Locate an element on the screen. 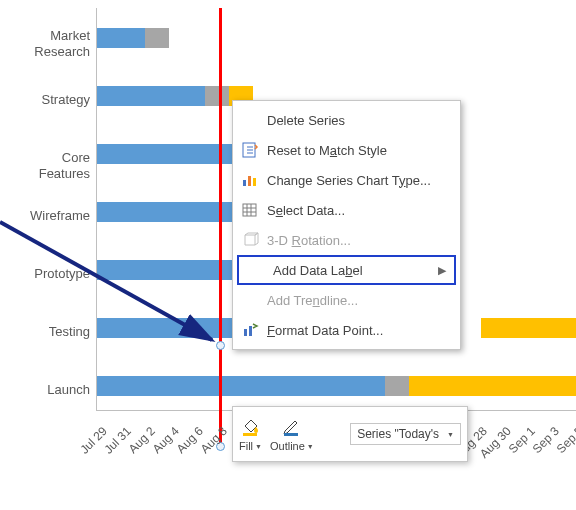  menu-format-data-point: Format Data Point... is located at coordinates (346, 330).